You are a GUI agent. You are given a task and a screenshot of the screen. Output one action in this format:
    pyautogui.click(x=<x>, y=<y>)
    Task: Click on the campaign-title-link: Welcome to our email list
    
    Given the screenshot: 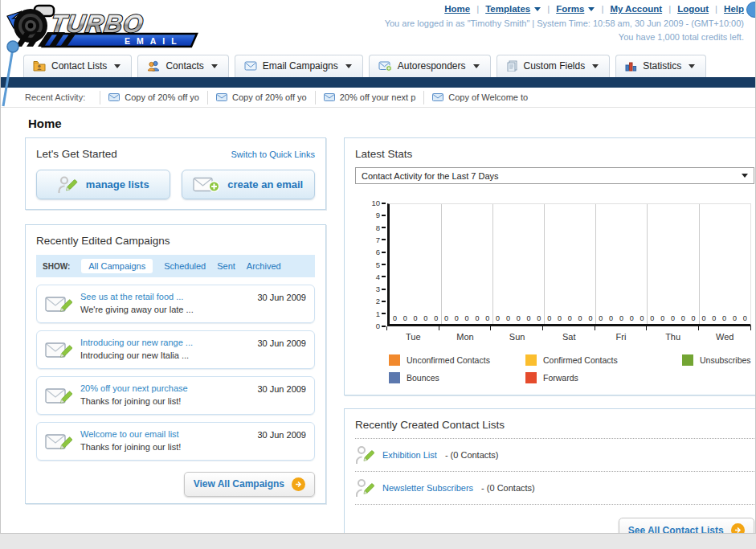 What is the action you would take?
    pyautogui.click(x=130, y=435)
    